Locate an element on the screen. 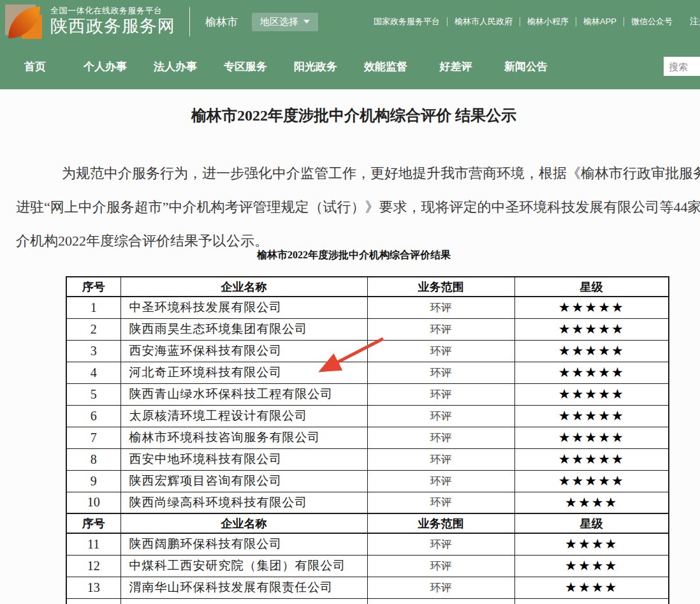 This screenshot has width=700, height=604. header-divider is located at coordinates (190, 22).